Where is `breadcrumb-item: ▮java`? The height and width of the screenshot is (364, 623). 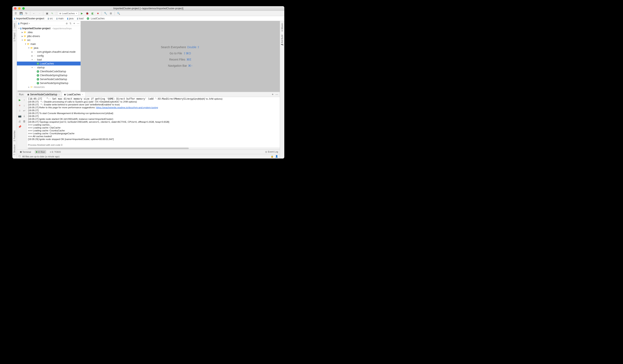
breadcrumb-item: ▮java is located at coordinates (70, 19).